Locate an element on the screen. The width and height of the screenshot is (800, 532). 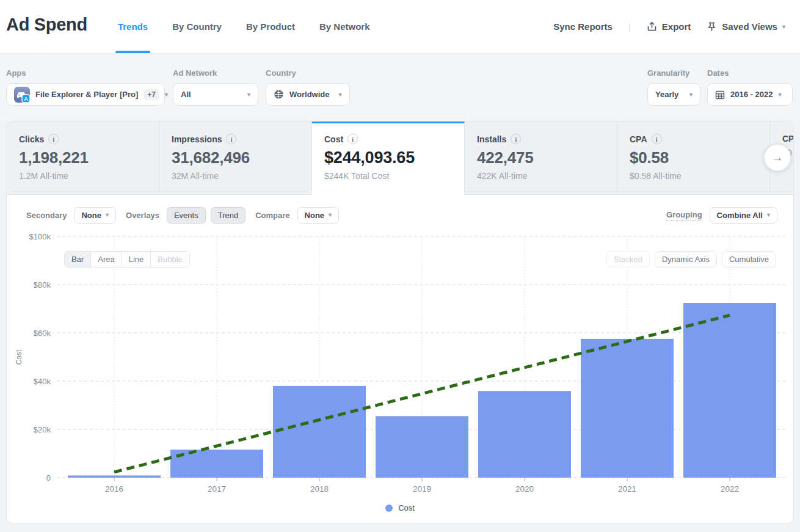
export-button: Export is located at coordinates (669, 27).